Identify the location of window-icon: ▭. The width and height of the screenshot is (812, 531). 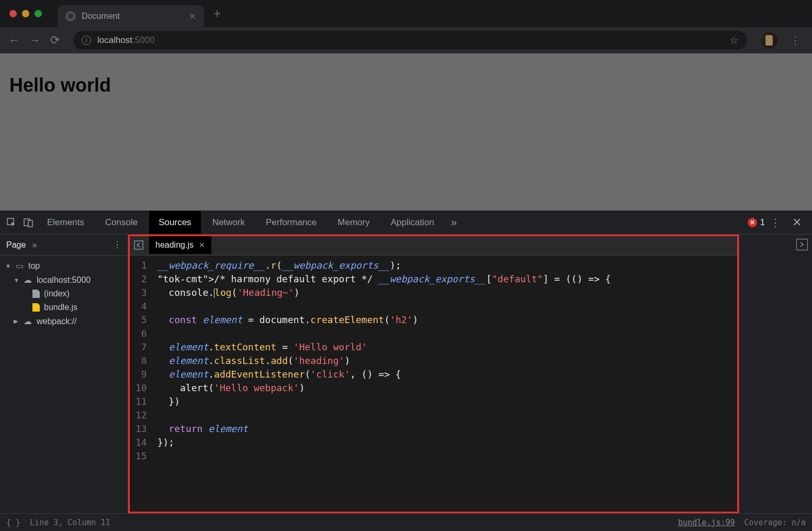
(19, 266).